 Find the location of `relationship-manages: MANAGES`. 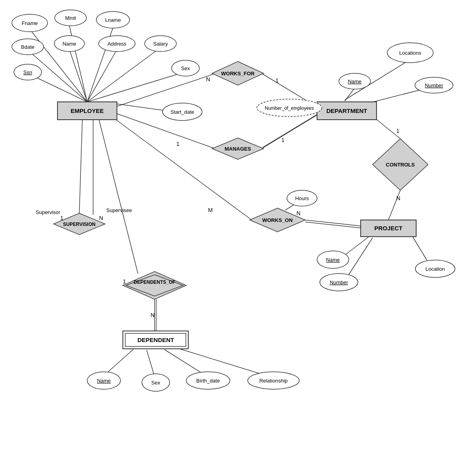

relationship-manages: MANAGES is located at coordinates (238, 149).